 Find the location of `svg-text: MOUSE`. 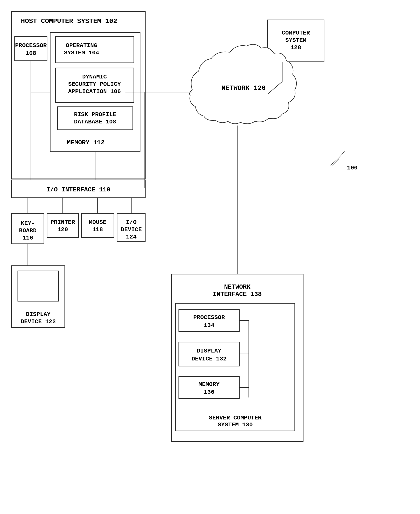

svg-text: MOUSE is located at coordinates (98, 222).